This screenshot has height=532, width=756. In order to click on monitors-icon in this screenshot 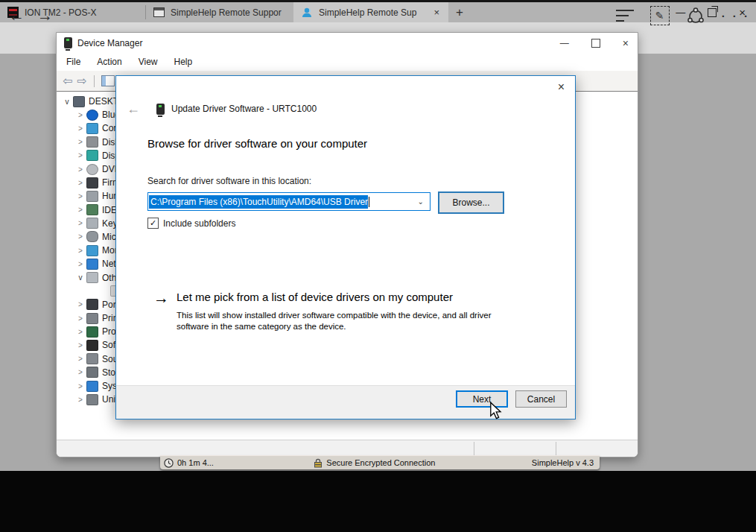, I will do `click(92, 250)`.